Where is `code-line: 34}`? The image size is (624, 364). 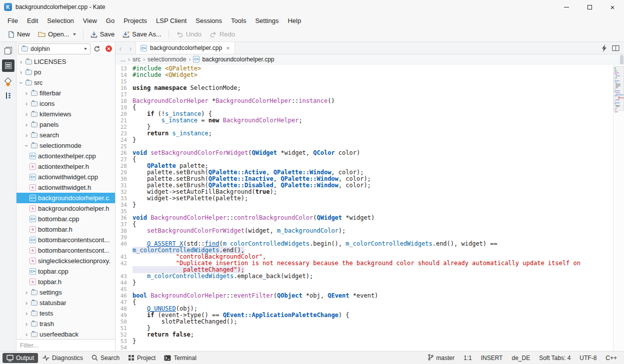 code-line: 34} is located at coordinates (364, 205).